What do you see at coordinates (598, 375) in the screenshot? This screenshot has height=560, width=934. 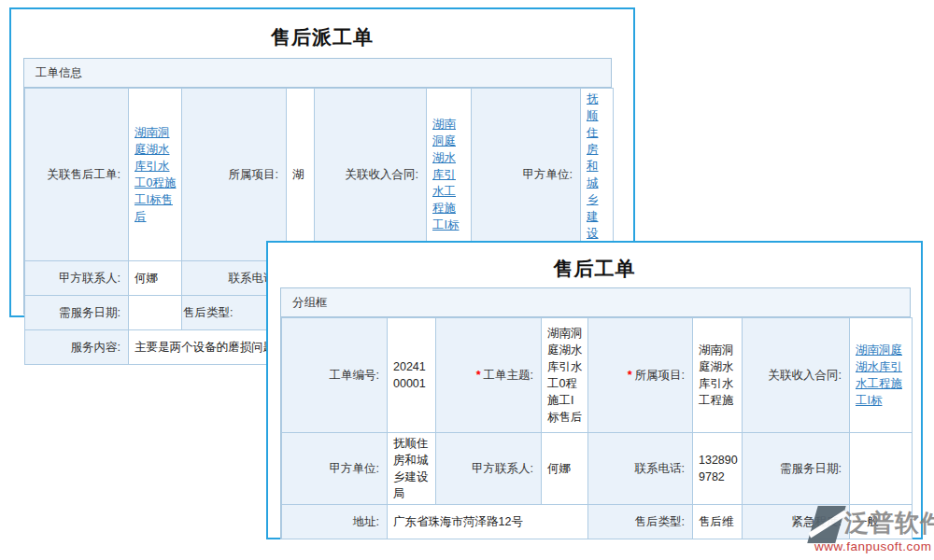 I see `table-row: 工单编号: 2024100001 *工单主题: 湖南洞庭湖水库引水工0程施工I标…` at bounding box center [598, 375].